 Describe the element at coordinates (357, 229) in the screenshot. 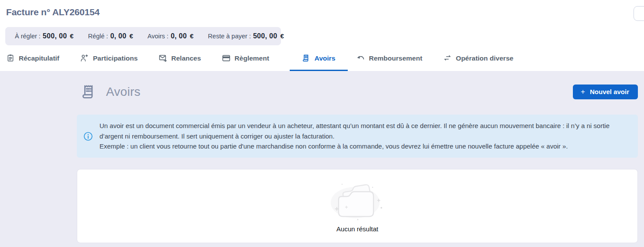

I see `empty-state-label: Aucun résultat` at that location.